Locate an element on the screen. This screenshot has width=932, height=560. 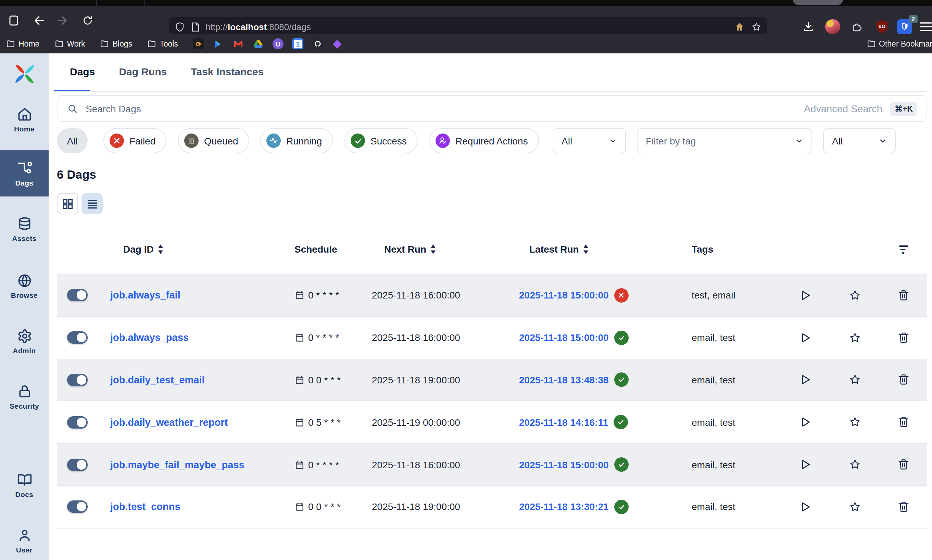
gmail-favicon-icon is located at coordinates (239, 44).